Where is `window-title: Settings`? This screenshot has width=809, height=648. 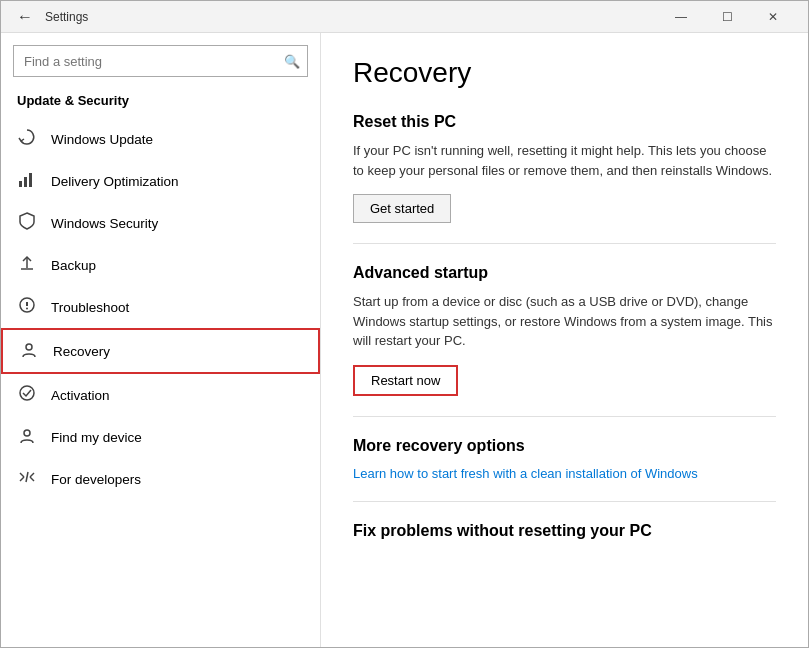 window-title: Settings is located at coordinates (66, 17).